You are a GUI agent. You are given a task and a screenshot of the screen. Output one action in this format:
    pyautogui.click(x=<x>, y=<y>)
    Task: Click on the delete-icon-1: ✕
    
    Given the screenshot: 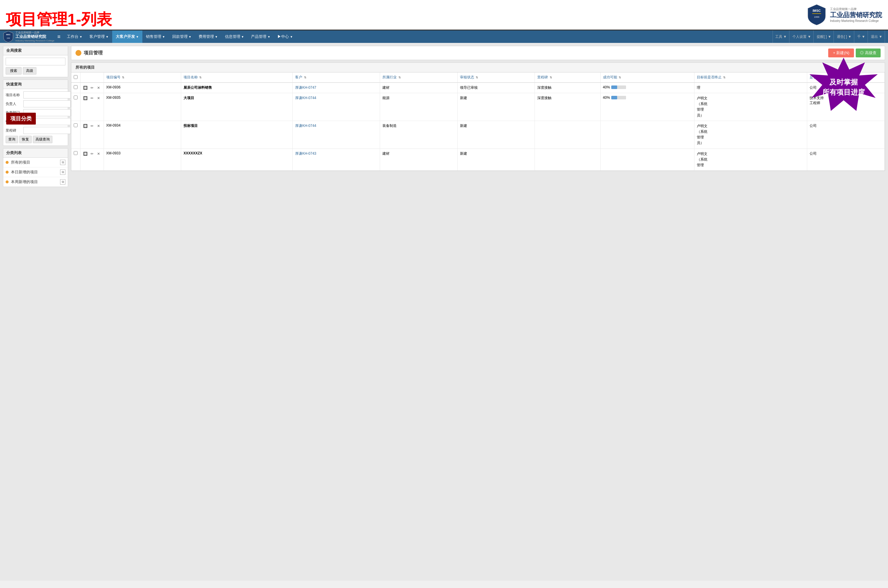 What is the action you would take?
    pyautogui.click(x=99, y=88)
    